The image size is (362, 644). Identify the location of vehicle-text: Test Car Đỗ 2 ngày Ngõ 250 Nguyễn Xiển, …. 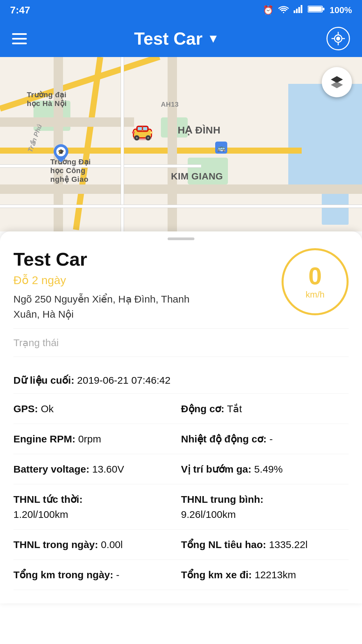
(144, 285).